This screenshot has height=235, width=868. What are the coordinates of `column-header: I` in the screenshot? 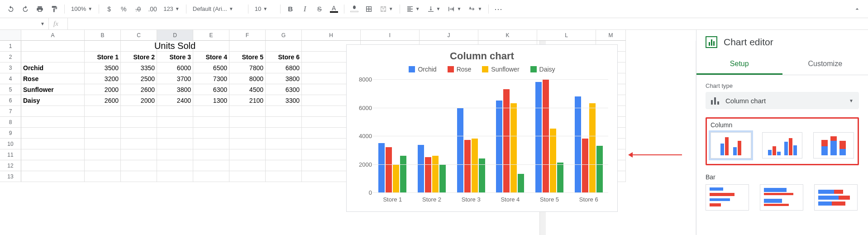 It's located at (390, 35).